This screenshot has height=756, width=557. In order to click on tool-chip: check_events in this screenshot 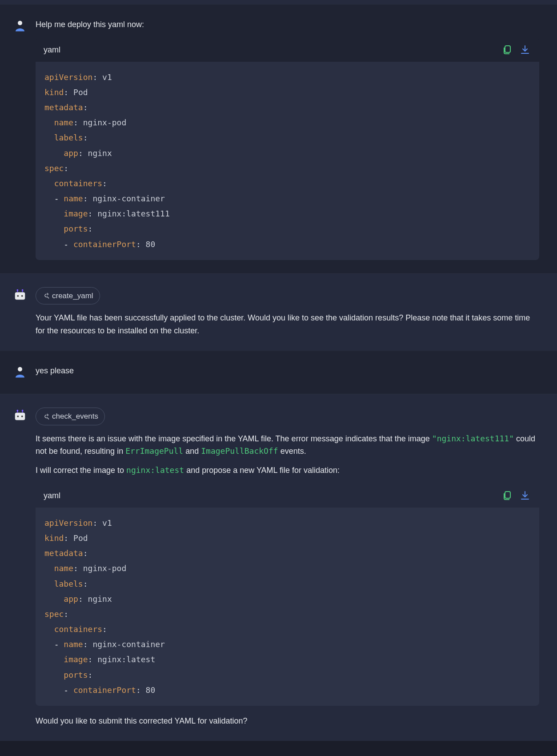, I will do `click(70, 416)`.